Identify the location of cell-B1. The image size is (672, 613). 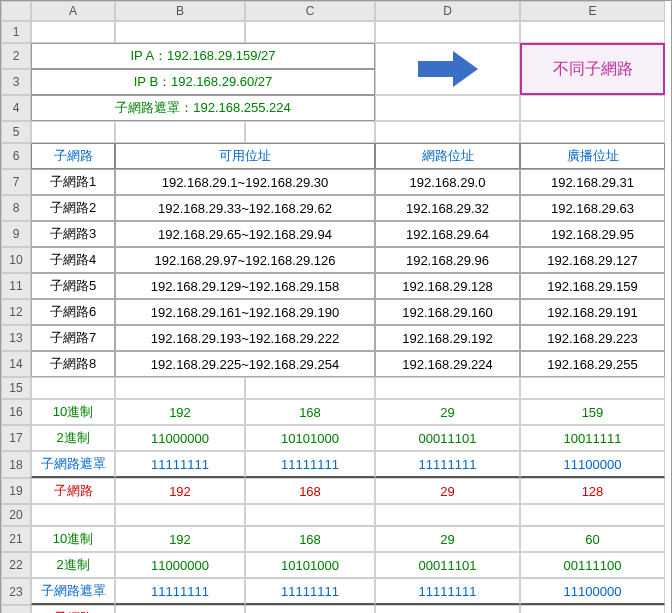
(180, 32).